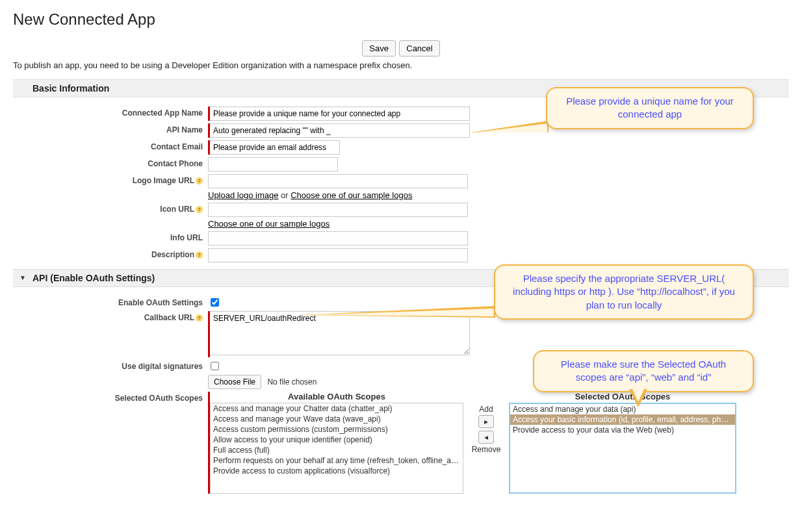 This screenshot has height=532, width=802. Describe the element at coordinates (164, 181) in the screenshot. I see `label-logo-url: Logo Image URL` at that location.